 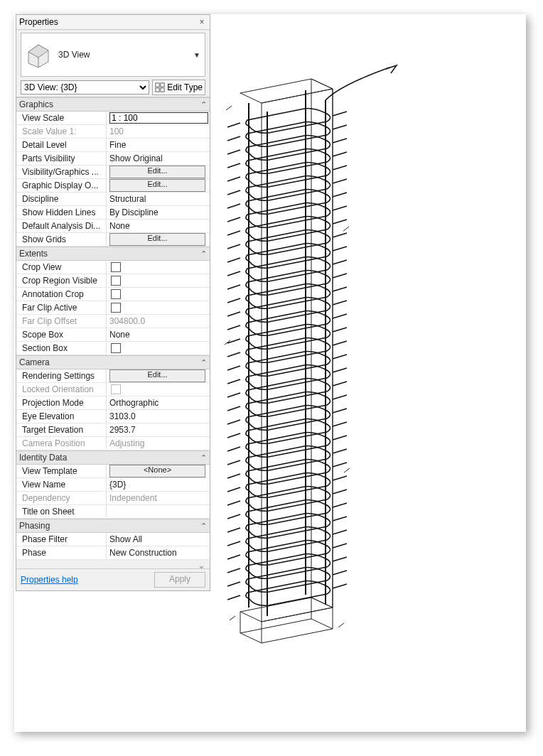 What do you see at coordinates (116, 308) in the screenshot?
I see `far-clip-active-checkbox` at bounding box center [116, 308].